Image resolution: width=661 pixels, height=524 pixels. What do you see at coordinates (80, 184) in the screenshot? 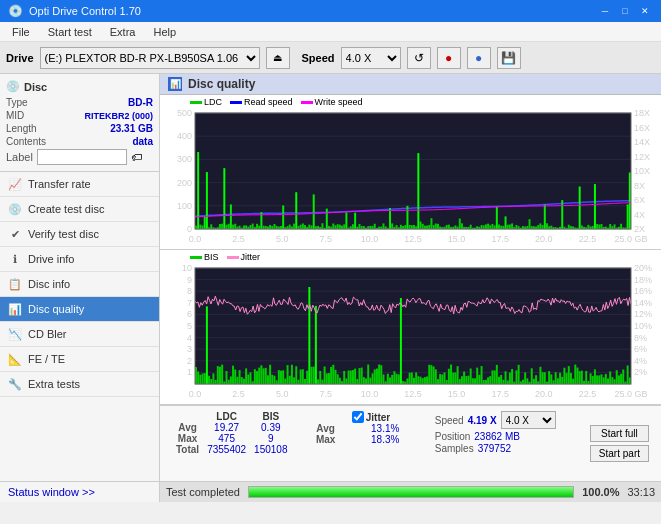
I see `nav-transfer-rate: 📈 Transfer rate` at bounding box center [80, 184].